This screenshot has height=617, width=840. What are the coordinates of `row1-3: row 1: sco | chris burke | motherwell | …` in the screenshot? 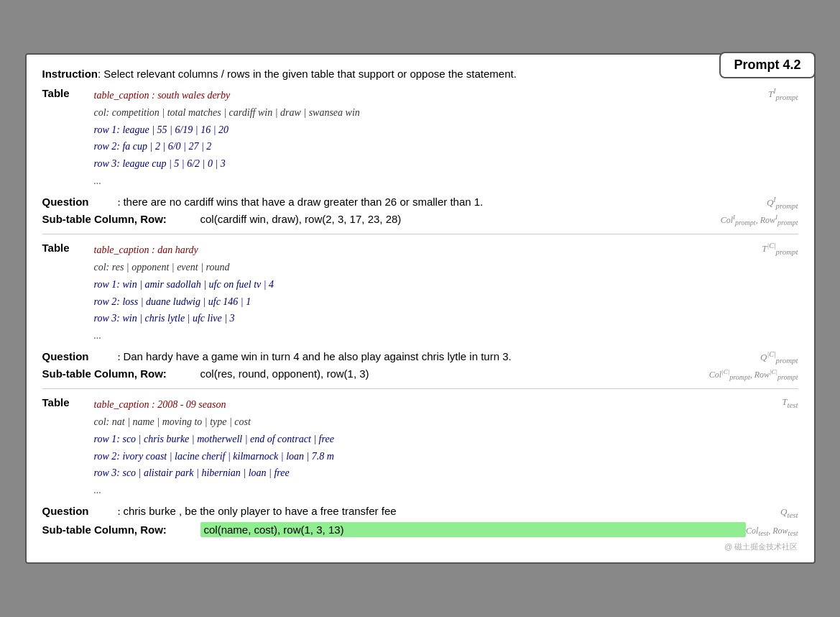 It's located at (446, 439).